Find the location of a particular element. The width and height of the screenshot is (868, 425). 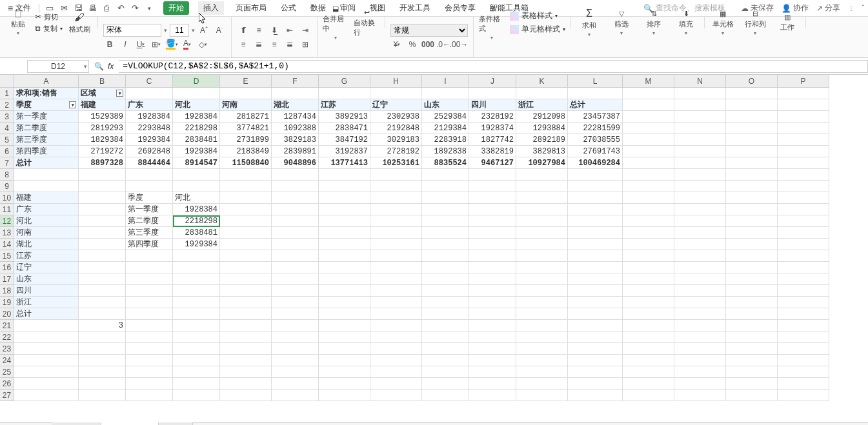

cell-C17 is located at coordinates (150, 279).